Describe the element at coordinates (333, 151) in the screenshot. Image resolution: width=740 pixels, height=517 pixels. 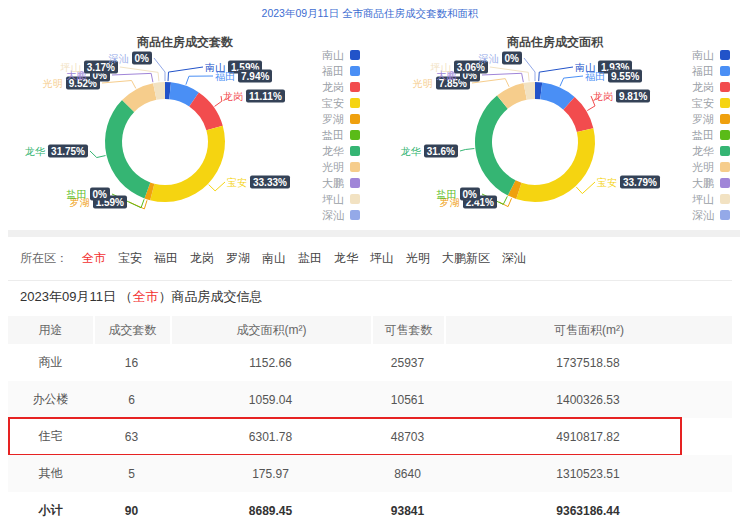
I see `legend-label: 龙华` at that location.